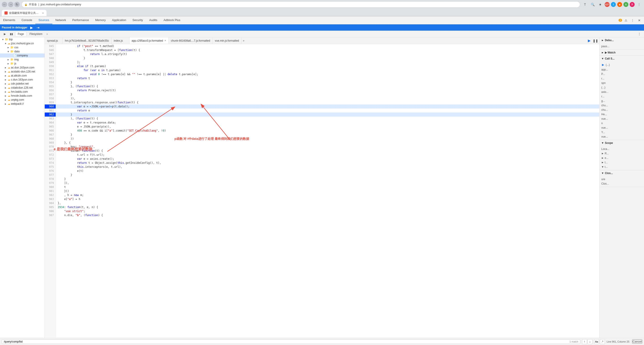  What do you see at coordinates (622, 74) in the screenshot?
I see `callstack-item-3: P...` at bounding box center [622, 74].